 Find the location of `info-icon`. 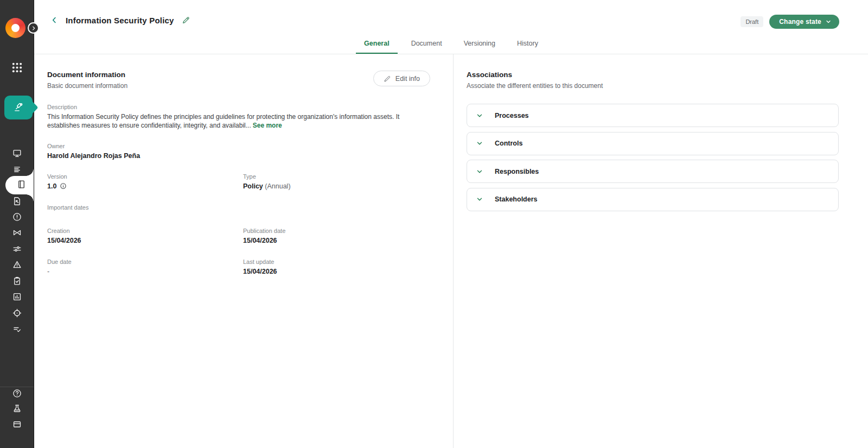

info-icon is located at coordinates (63, 186).